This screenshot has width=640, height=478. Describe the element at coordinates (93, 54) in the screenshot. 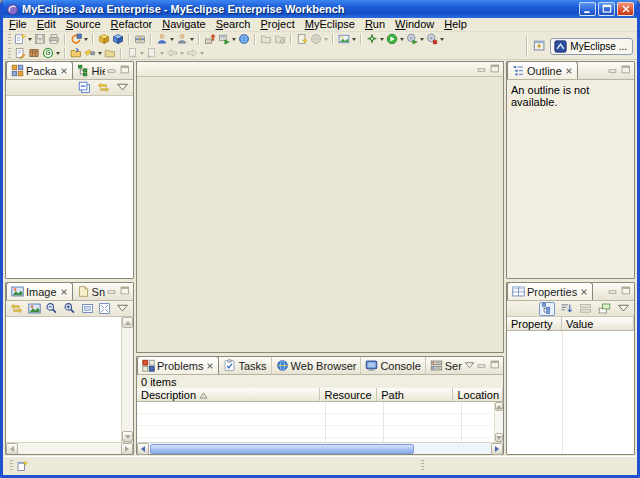

I see `search-button` at that location.